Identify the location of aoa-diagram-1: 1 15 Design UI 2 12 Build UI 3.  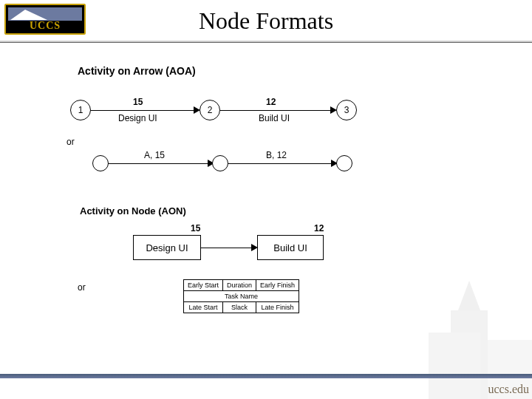
(229, 115).